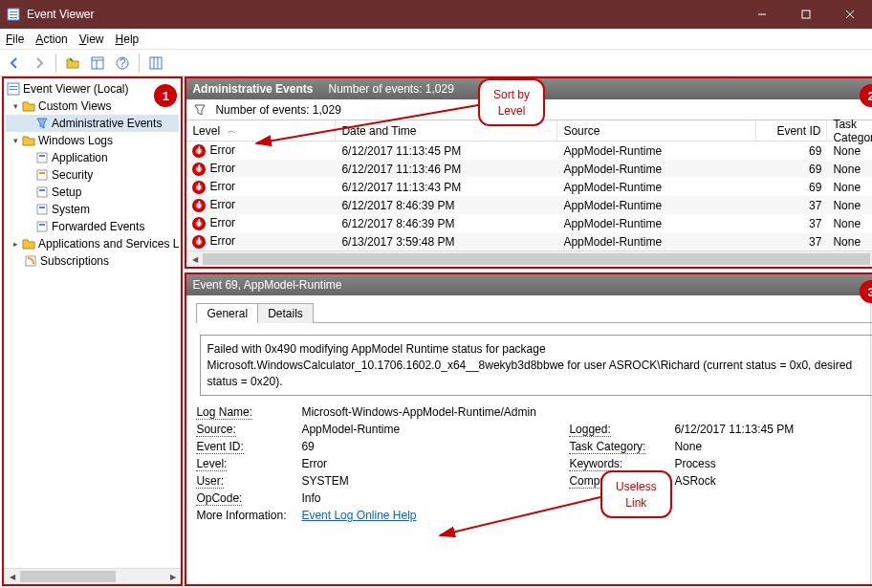  I want to click on tree-log-setup: Setup, so click(92, 192).